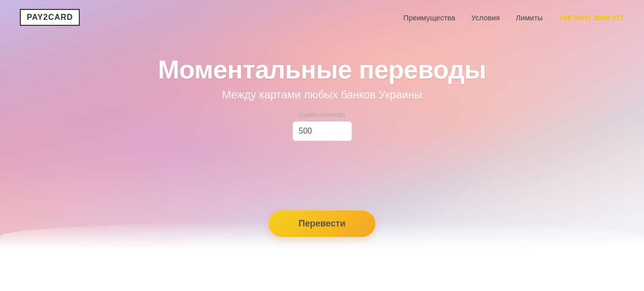  What do you see at coordinates (529, 18) in the screenshot?
I see `nav-limits: Лимиты` at bounding box center [529, 18].